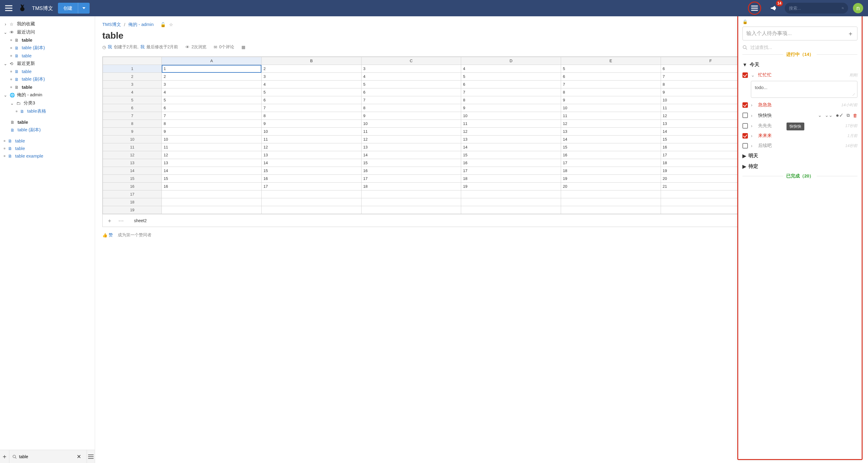 This screenshot has height=463, width=868. What do you see at coordinates (848, 115) in the screenshot?
I see `copy-icon: ⧉` at bounding box center [848, 115].